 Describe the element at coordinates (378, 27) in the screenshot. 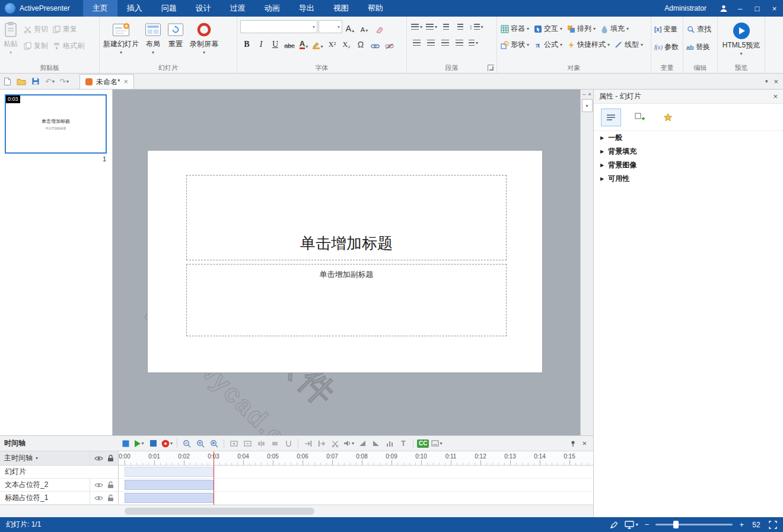

I see `clear-formatting-button` at that location.